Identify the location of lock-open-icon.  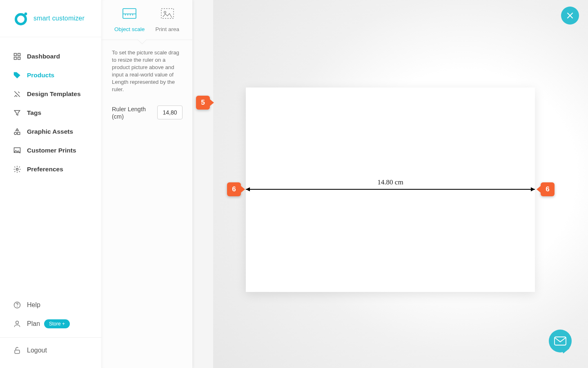
(17, 350).